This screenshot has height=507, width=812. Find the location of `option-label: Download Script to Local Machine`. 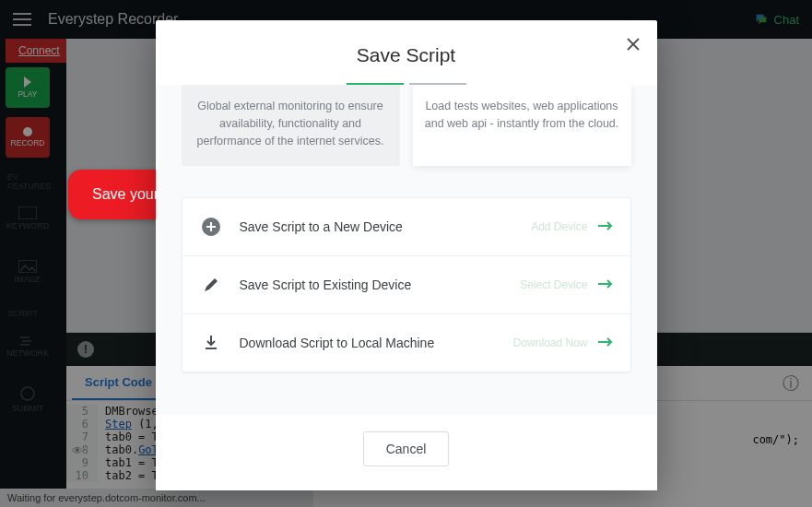

option-label: Download Script to Local Machine is located at coordinates (376, 343).